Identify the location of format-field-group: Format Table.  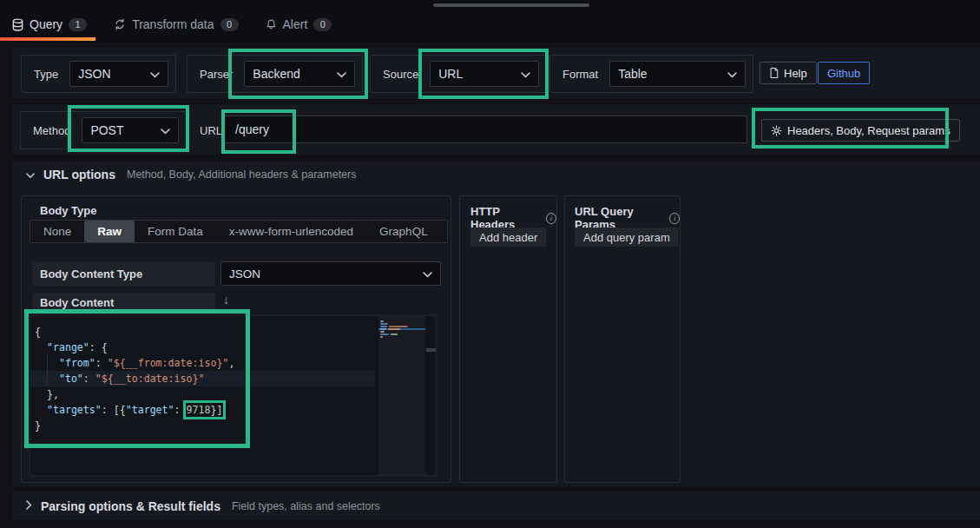
(651, 74).